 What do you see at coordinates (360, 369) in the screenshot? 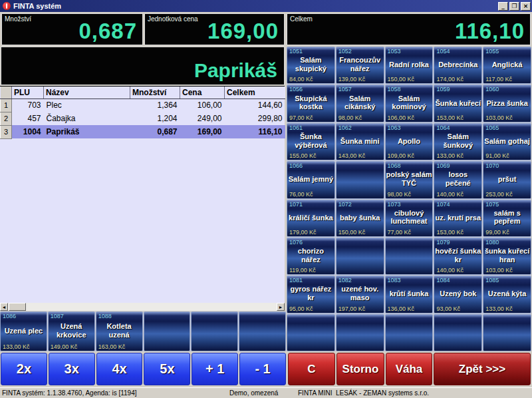
I see `storno-button: Storno` at bounding box center [360, 369].